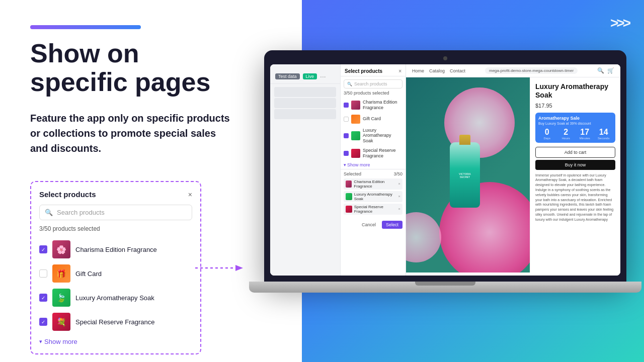  Describe the element at coordinates (576, 152) in the screenshot. I see `add-to-cart-button: Add to cart` at that location.